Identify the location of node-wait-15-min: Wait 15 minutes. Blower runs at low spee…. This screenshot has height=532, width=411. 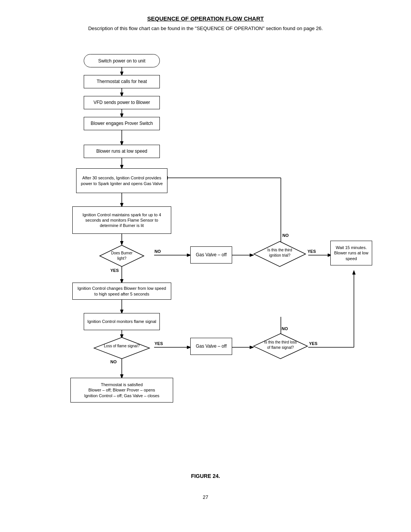
(351, 253).